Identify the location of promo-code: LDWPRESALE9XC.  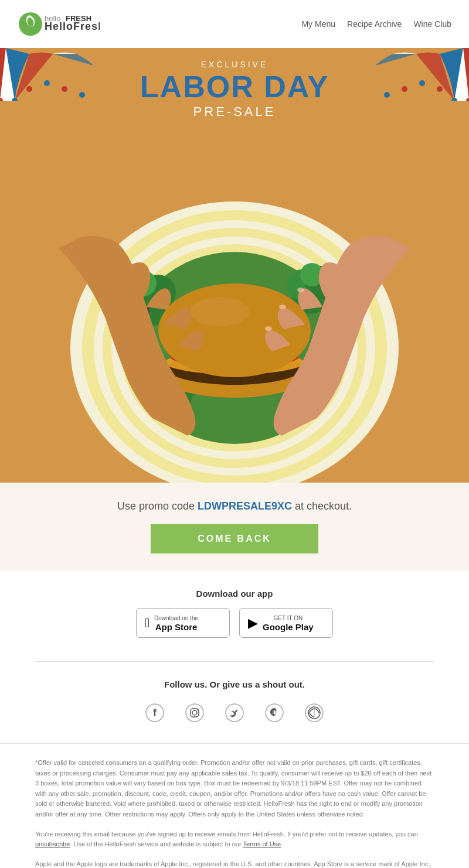
(245, 506).